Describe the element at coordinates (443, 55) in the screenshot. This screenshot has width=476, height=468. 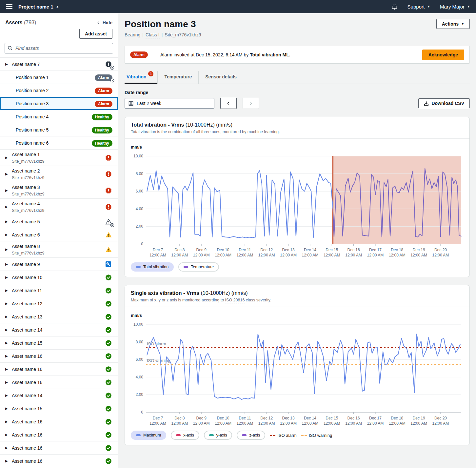
I see `acknowledge-button: Acknowledge` at that location.